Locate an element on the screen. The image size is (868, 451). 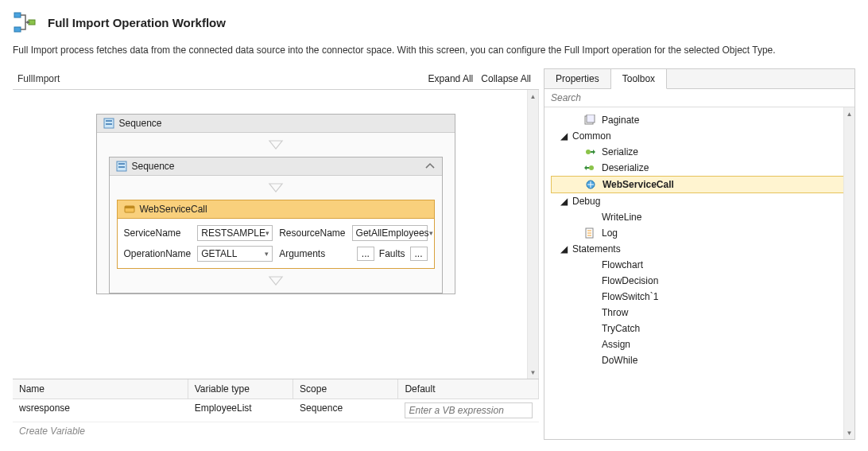
page-description: Full Import process fetches data from th… is located at coordinates (434, 55).